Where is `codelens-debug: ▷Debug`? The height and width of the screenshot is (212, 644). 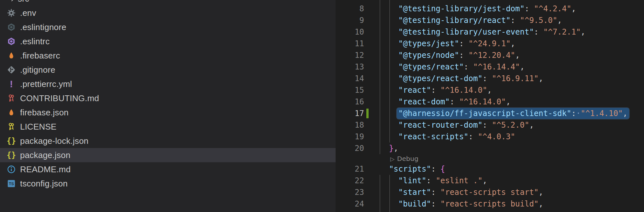
codelens-debug: ▷Debug is located at coordinates (405, 159).